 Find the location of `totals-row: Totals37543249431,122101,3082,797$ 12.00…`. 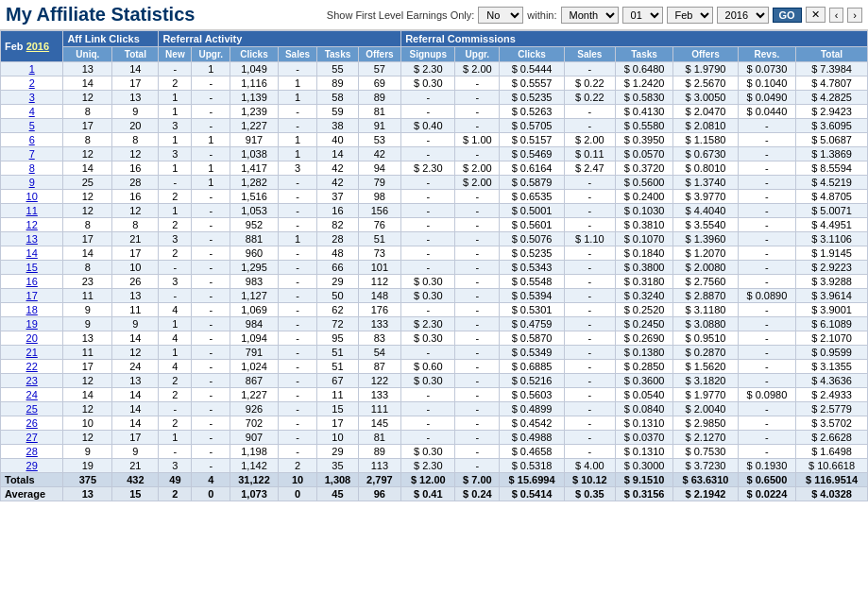

totals-row: Totals37543249431,122101,3082,797$ 12.00… is located at coordinates (434, 480).